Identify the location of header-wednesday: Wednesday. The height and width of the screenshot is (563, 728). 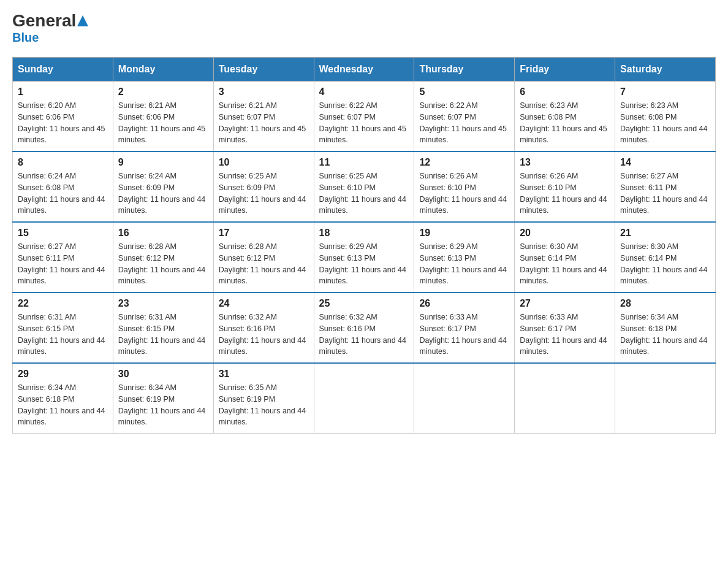
(364, 70).